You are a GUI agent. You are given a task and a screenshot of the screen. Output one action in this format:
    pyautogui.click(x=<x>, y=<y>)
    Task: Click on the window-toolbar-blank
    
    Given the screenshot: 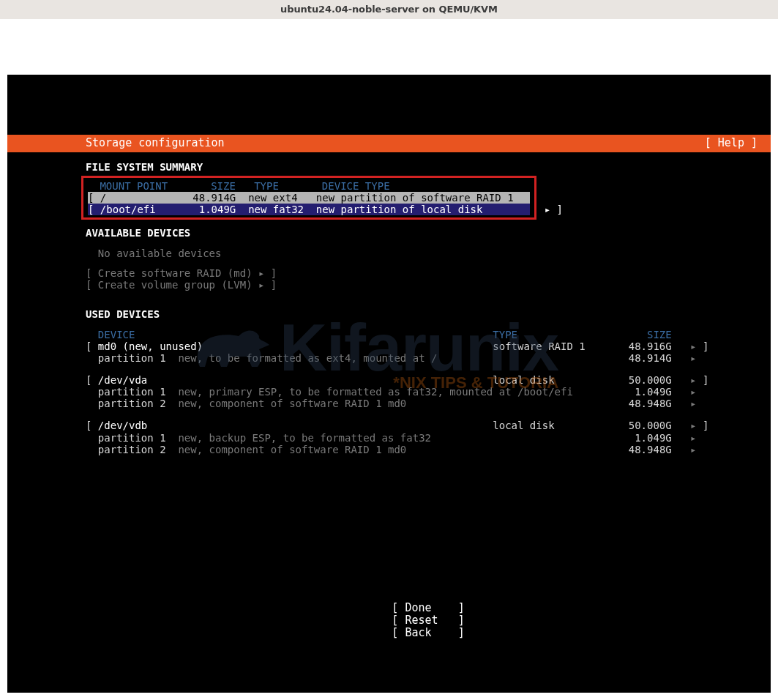 What is the action you would take?
    pyautogui.click(x=389, y=47)
    